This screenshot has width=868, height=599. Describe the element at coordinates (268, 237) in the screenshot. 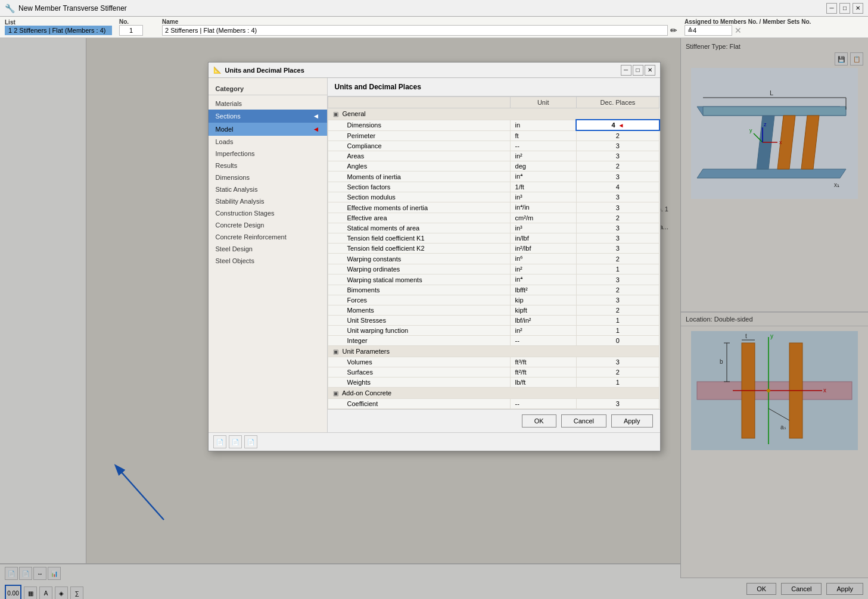

I see `category-concrete-reinforcement: Concrete Reinforcement` at that location.